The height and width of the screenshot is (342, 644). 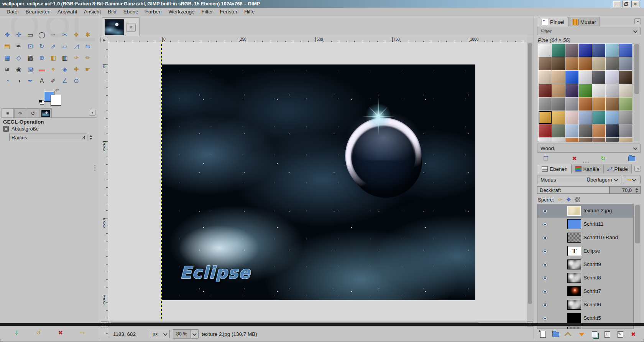 What do you see at coordinates (65, 58) in the screenshot?
I see `tool-gradient: ▥` at bounding box center [65, 58].